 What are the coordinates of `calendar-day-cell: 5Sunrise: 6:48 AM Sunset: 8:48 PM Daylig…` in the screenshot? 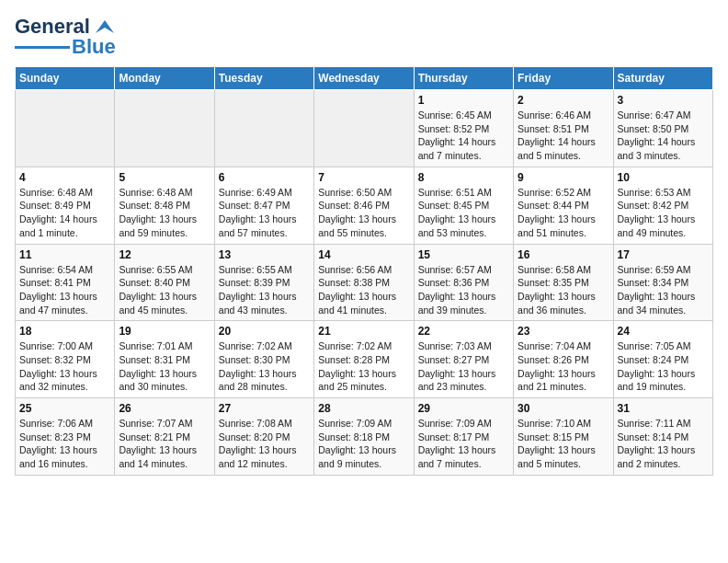 It's located at (165, 205).